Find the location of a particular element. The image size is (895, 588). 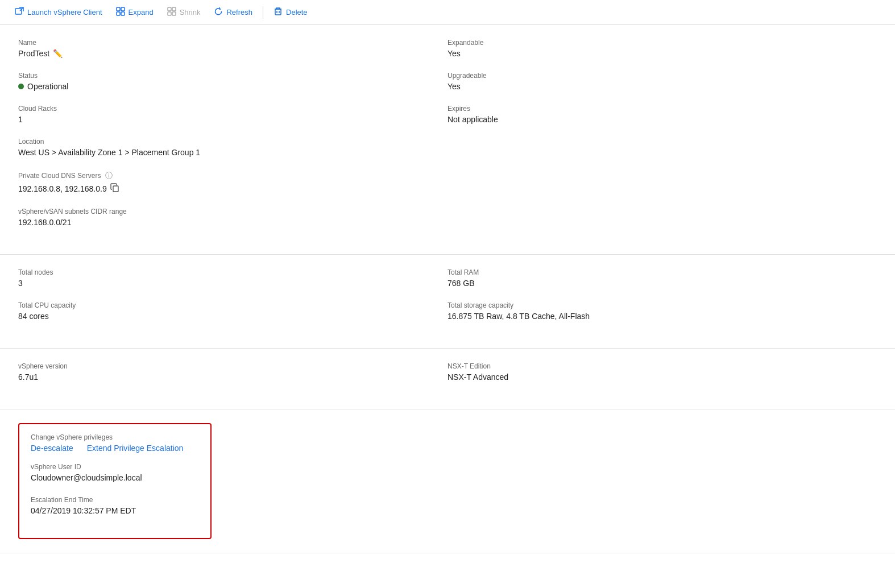

delete-icon is located at coordinates (278, 13).